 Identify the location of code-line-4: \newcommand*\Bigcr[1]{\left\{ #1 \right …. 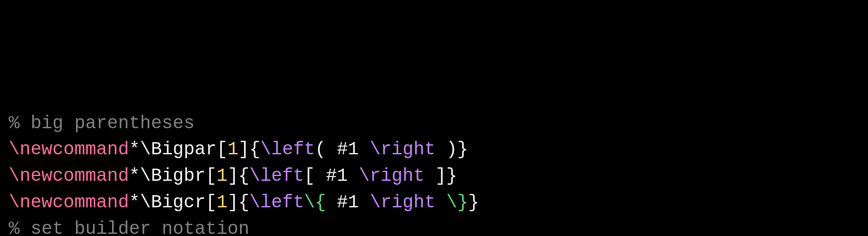
(434, 203).